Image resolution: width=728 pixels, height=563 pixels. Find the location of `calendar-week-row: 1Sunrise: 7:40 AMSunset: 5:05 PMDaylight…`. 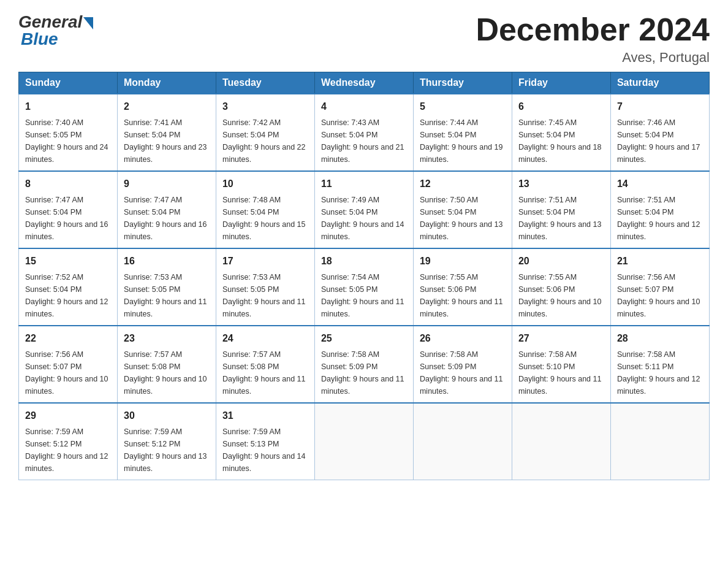

calendar-week-row: 1Sunrise: 7:40 AMSunset: 5:05 PMDaylight… is located at coordinates (364, 132).